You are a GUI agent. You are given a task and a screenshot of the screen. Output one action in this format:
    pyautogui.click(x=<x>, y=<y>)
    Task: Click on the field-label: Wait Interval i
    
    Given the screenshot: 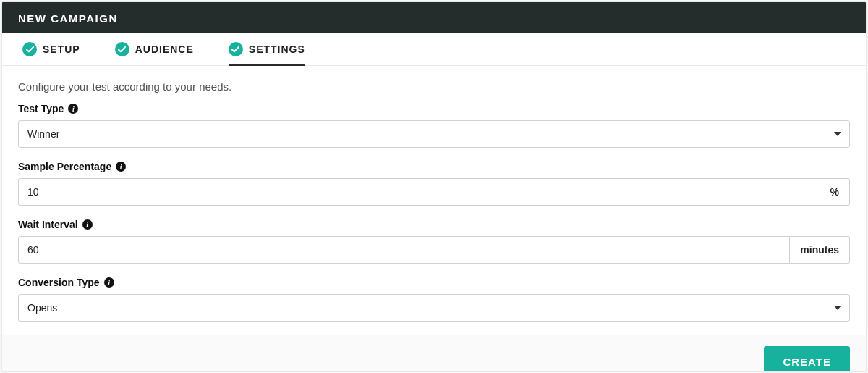 What is the action you would take?
    pyautogui.click(x=434, y=225)
    